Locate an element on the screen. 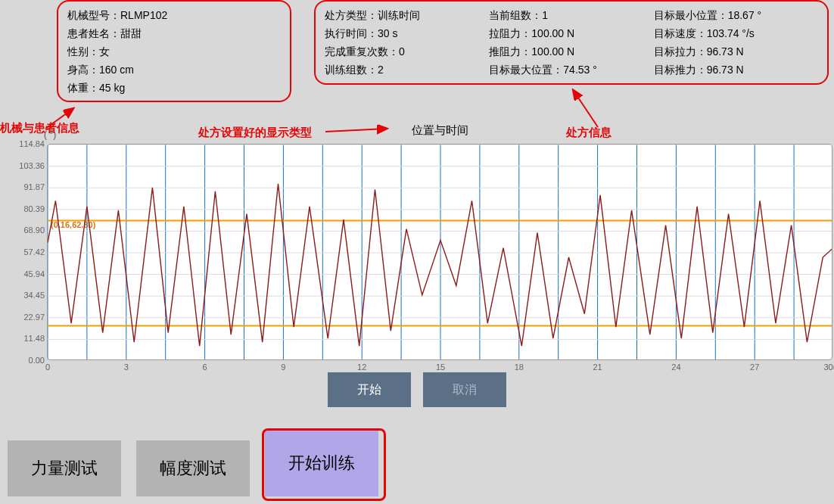 The width and height of the screenshot is (834, 504). x-tick-label: 9 is located at coordinates (283, 367).